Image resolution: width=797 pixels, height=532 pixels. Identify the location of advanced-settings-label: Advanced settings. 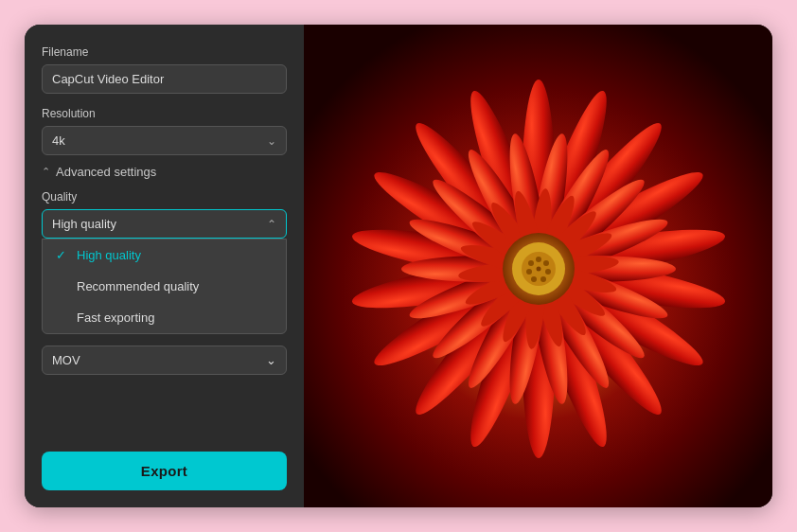
(106, 172).